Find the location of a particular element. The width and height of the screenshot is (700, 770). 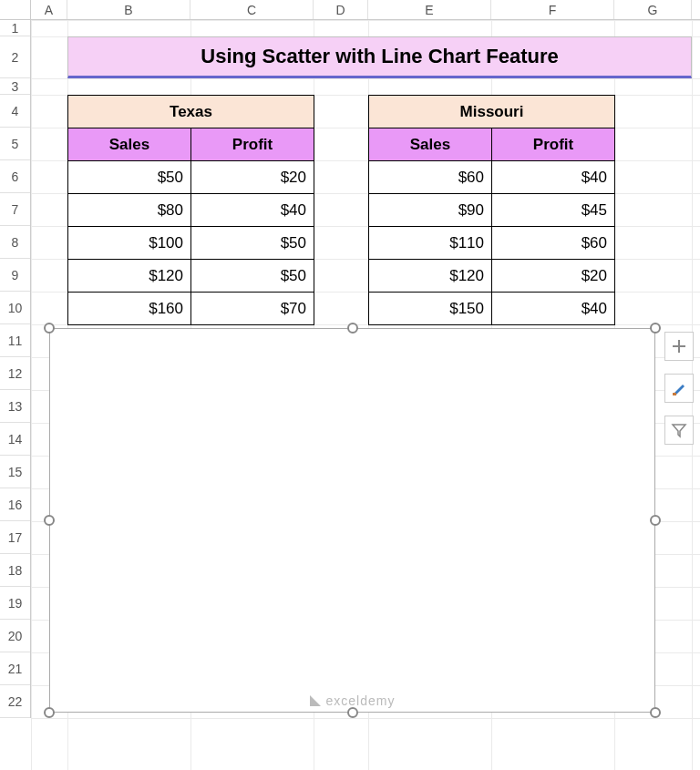

row-header-3: 3 is located at coordinates (15, 87).